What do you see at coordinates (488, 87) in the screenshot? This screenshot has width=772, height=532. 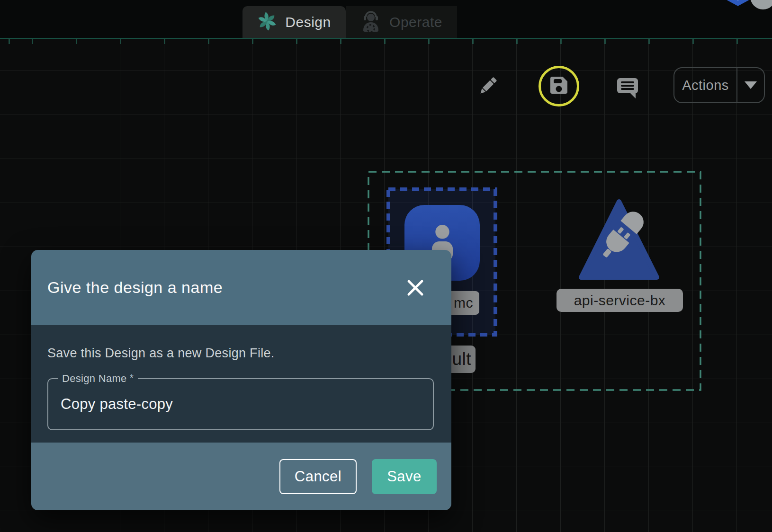 I see `edit-pencil-button` at bounding box center [488, 87].